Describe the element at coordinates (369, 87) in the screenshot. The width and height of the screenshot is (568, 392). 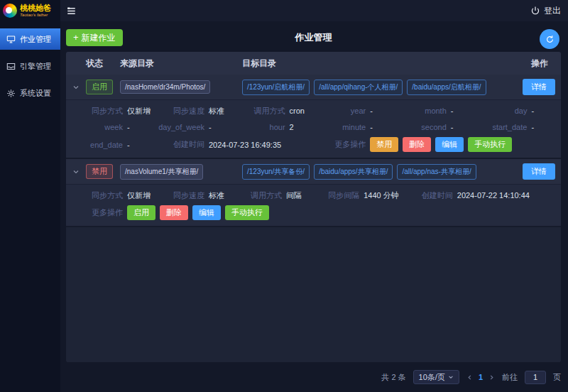
I see `target-dir-list: /123yun/启航相册/ /all/app/qihang-个人相册/ /bai…` at that location.